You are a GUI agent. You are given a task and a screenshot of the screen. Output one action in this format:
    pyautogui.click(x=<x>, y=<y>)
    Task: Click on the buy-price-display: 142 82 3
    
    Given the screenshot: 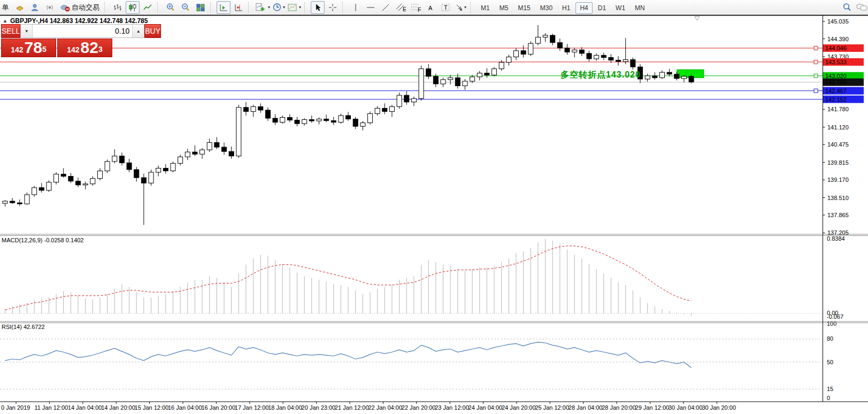 What is the action you would take?
    pyautogui.click(x=85, y=48)
    